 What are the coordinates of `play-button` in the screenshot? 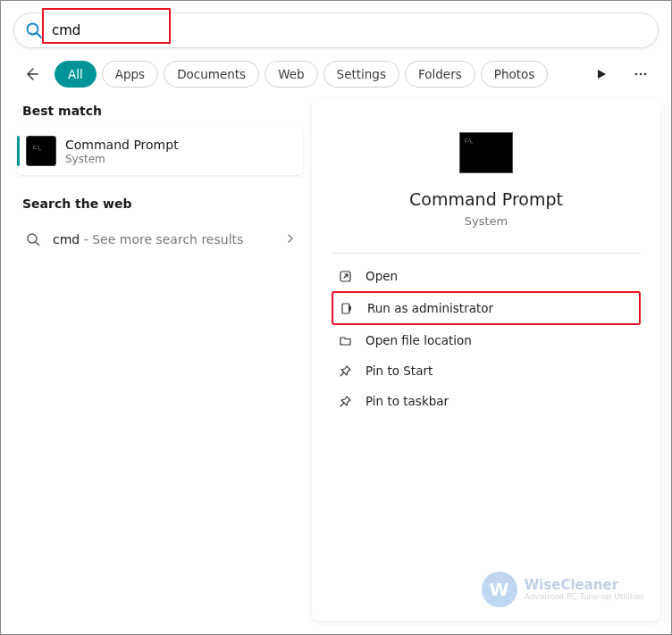 It's located at (601, 74).